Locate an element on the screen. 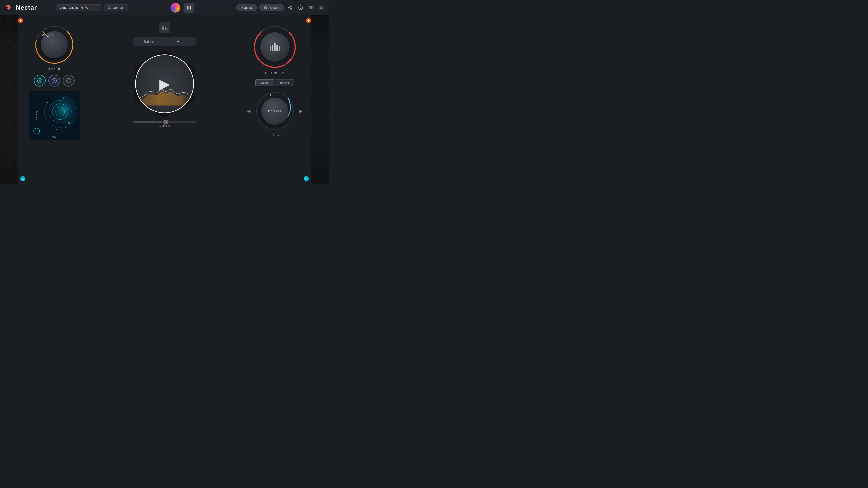 This screenshot has width=868, height=488. settings-button is located at coordinates (290, 8).